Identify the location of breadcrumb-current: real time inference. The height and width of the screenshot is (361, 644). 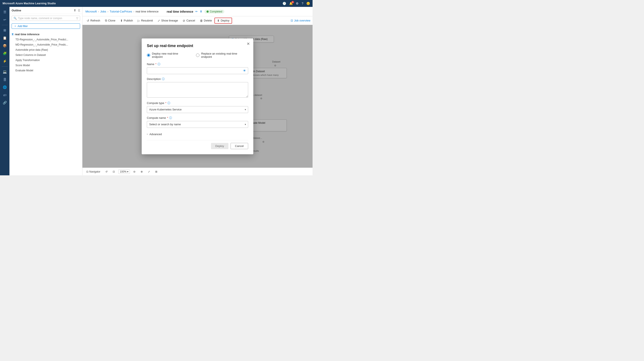
(147, 12).